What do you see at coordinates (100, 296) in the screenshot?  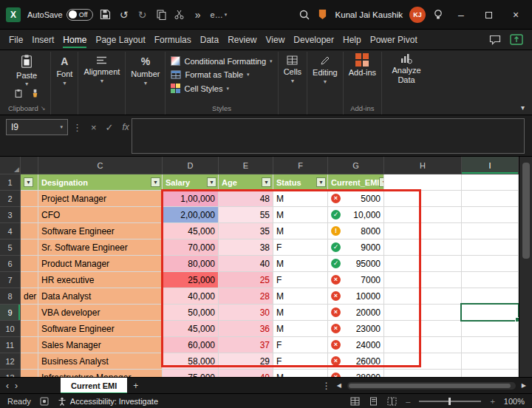 I see `cell-designation: Data Analyst` at bounding box center [100, 296].